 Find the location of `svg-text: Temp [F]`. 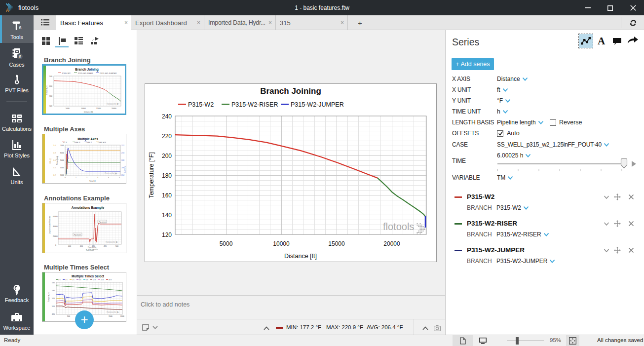

svg-text: Temp [F] is located at coordinates (125, 169).